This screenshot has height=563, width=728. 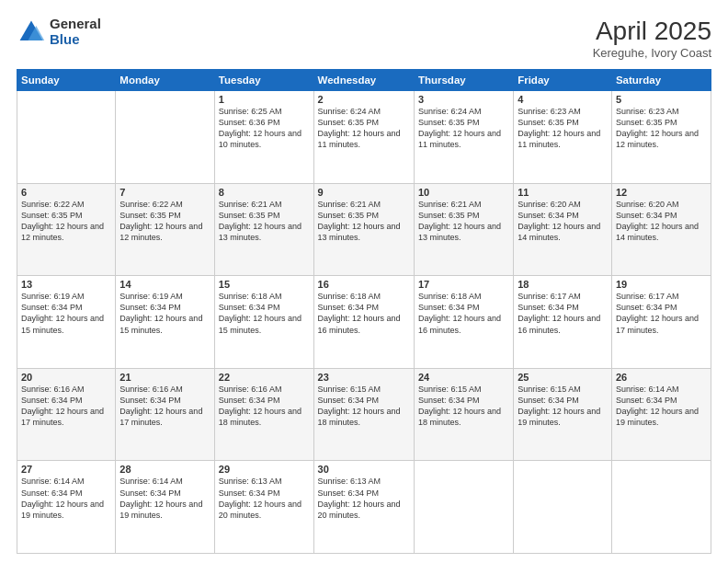 What do you see at coordinates (661, 414) in the screenshot?
I see `calendar-cell: 26Sunrise: 6:14 AMSunset: 6:34 PMDayligh…` at bounding box center [661, 414].